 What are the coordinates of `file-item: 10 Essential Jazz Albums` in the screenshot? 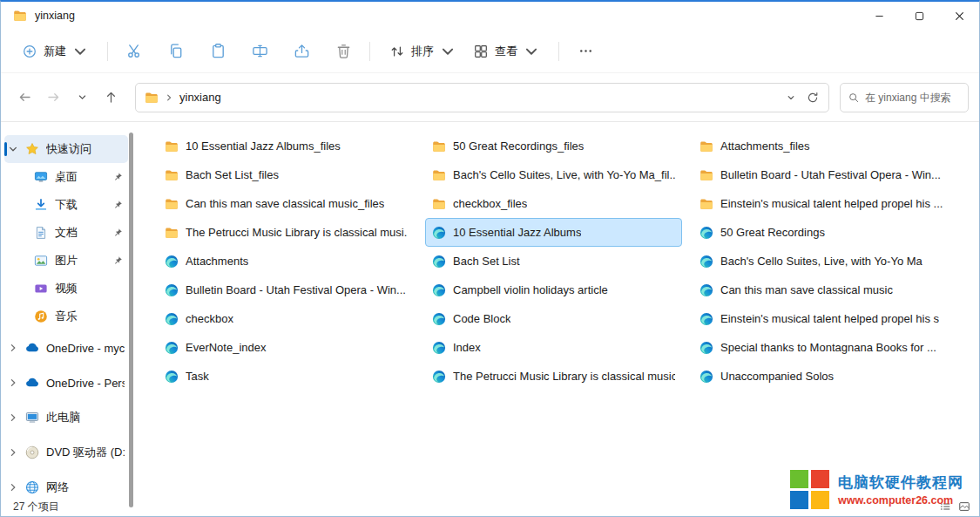 It's located at (554, 232).